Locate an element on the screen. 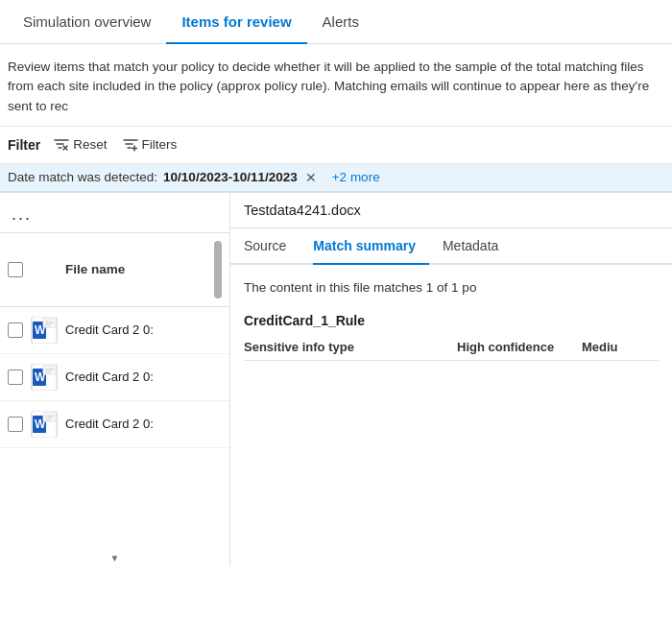  th-high-confidence: High confidence is located at coordinates (519, 347).